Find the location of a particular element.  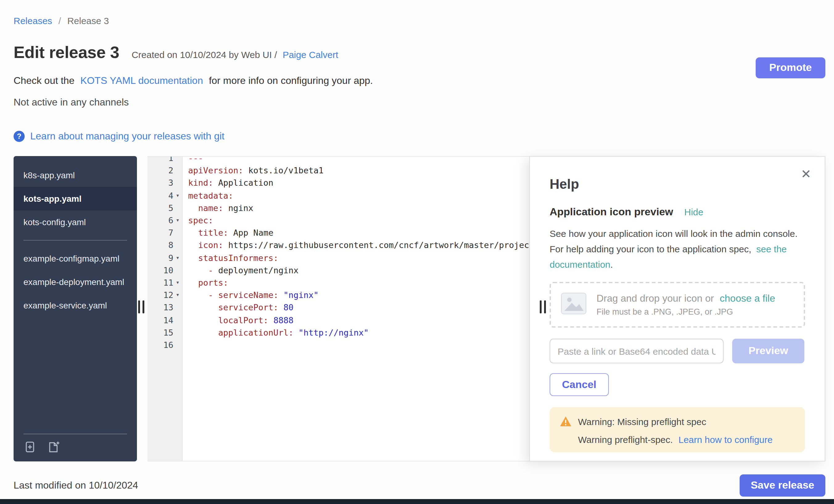

warning-icon is located at coordinates (566, 421).